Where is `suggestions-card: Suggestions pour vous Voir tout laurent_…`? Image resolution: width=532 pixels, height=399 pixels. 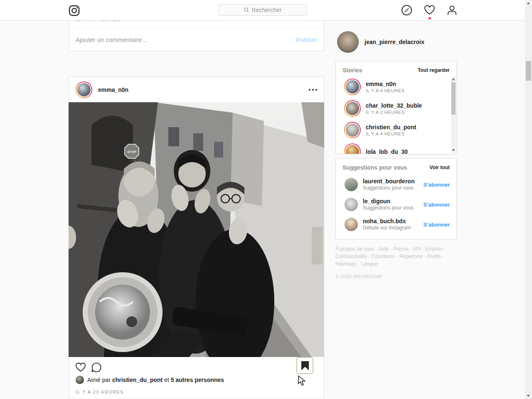 suggestions-card: Suggestions pour vous Voir tout laurent_… is located at coordinates (396, 199).